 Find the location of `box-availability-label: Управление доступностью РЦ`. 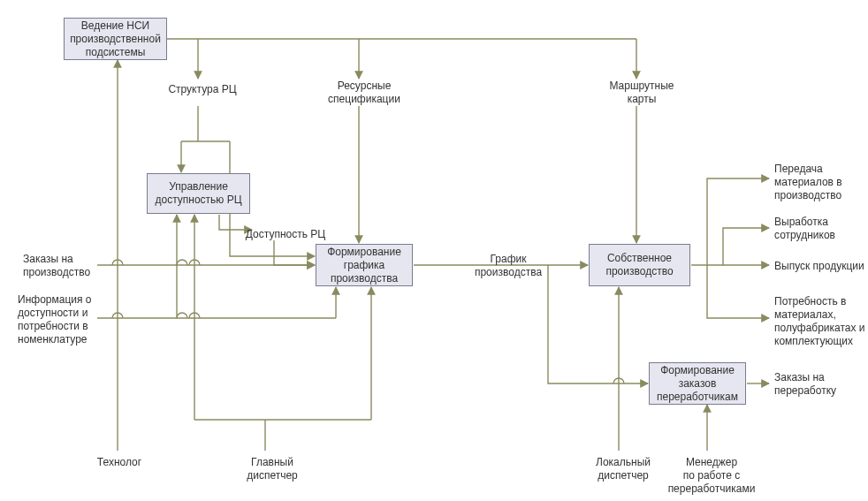

box-availability-label: Управление доступностью РЦ is located at coordinates (198, 194).